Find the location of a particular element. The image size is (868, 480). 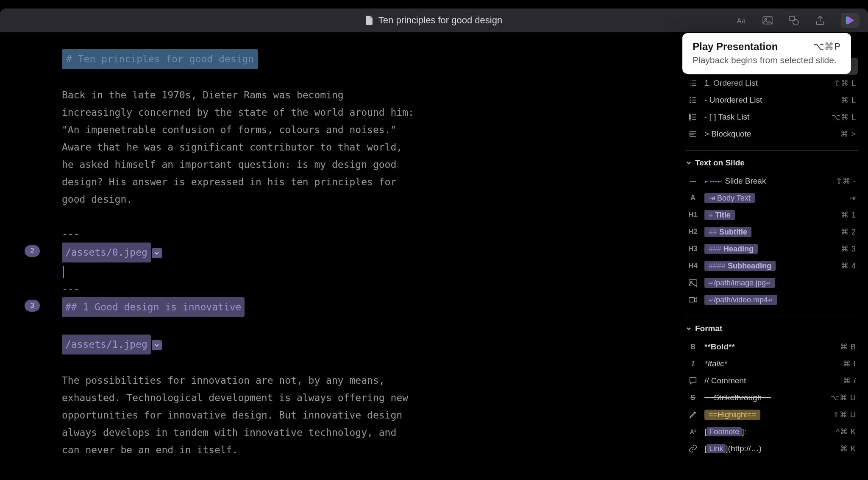

editor-text: always develops in tandem with innovativ… is located at coordinates (351, 433).